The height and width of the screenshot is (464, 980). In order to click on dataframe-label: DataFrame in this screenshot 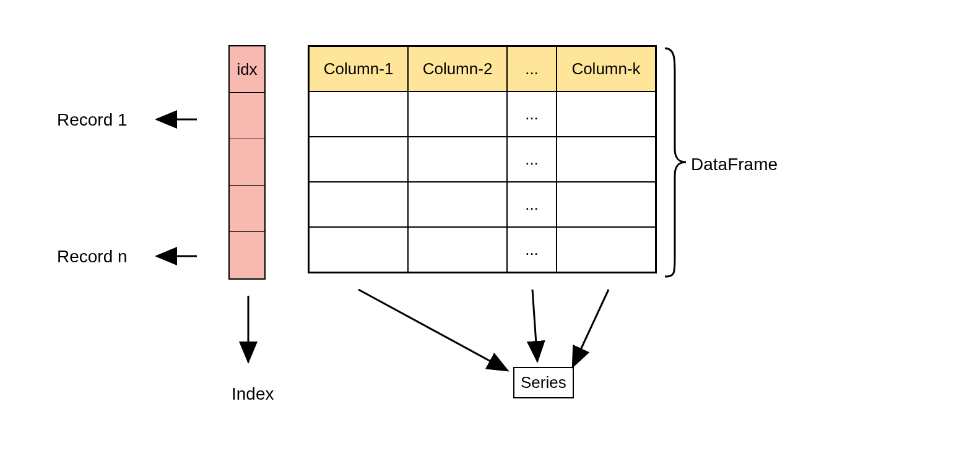, I will do `click(734, 165)`.